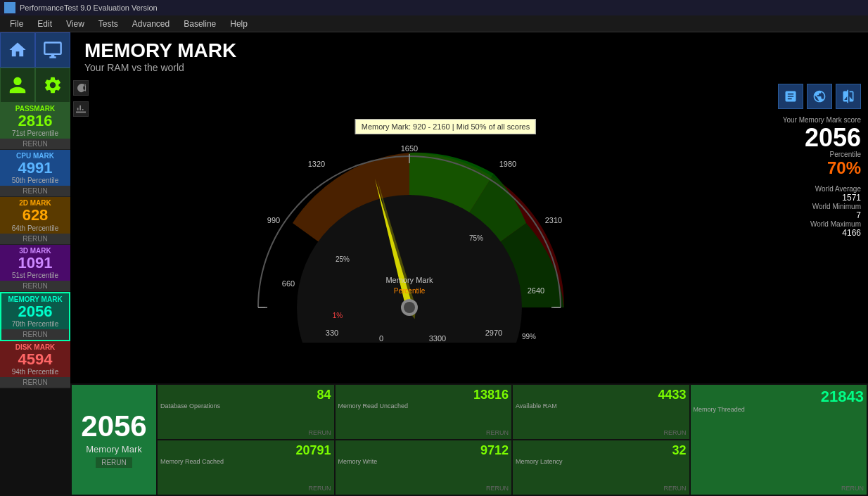 This screenshot has height=496, width=868. I want to click on cpumark-label: CPU MARK, so click(35, 155).